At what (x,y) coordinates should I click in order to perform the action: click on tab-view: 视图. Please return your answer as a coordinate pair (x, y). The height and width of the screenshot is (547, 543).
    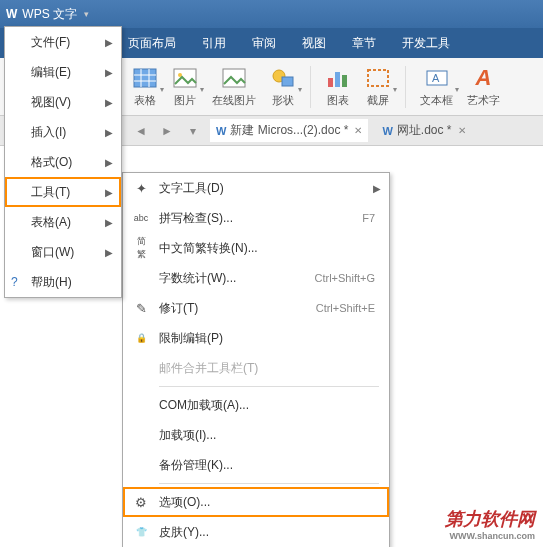
    Looking at the image, I should click on (314, 44).